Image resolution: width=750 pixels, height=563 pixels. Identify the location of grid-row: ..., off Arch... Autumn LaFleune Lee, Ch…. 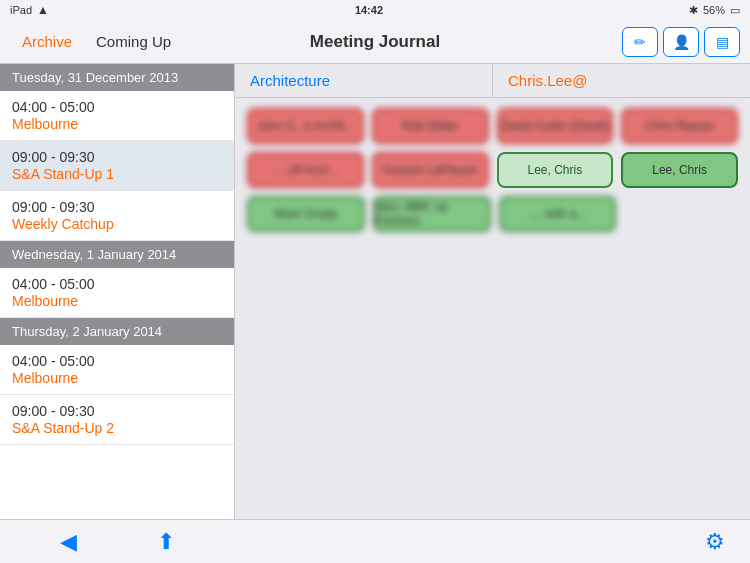
(492, 170).